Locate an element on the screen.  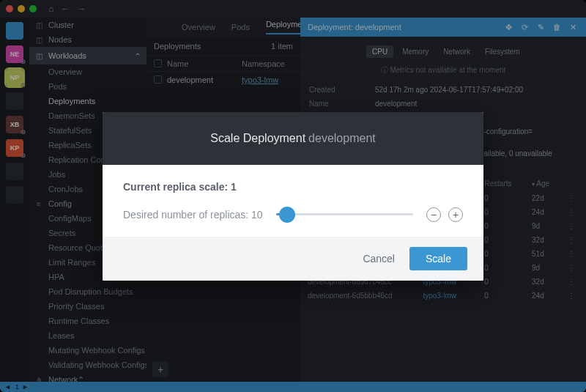
modal-title-action: Scale Deployment is located at coordinates (258, 138).